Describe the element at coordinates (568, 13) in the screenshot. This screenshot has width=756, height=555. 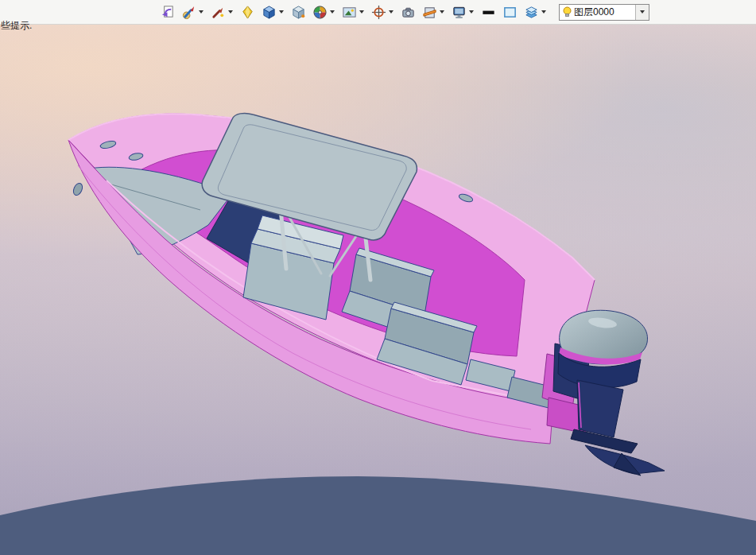
I see `lightbulb-icon` at that location.